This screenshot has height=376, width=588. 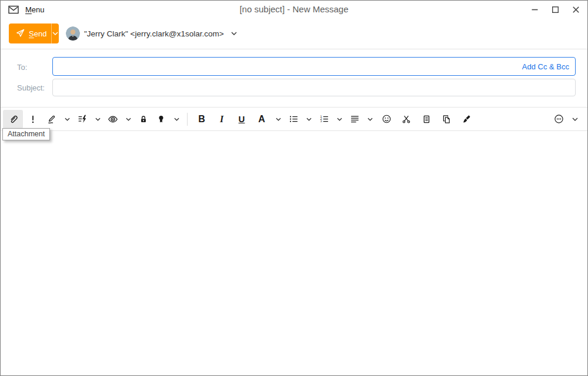 What do you see at coordinates (325, 119) in the screenshot?
I see `numbered-list-icon: 1 2 3` at bounding box center [325, 119].